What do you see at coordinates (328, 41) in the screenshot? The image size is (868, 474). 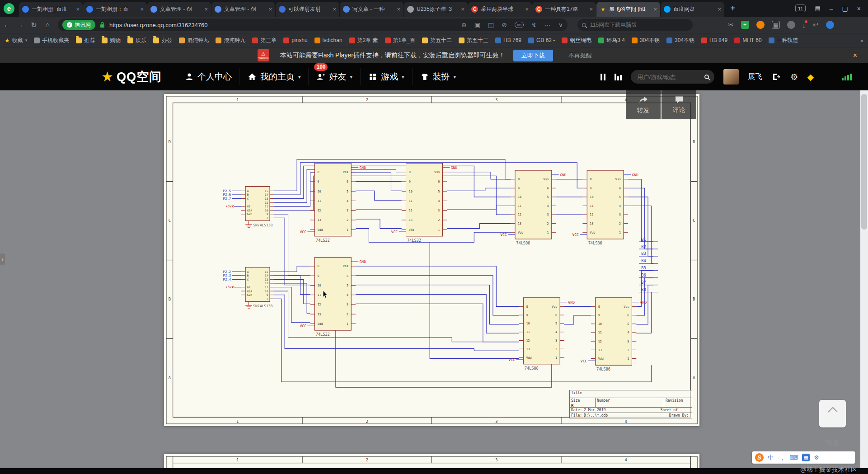 I see `bookmark-item: lvdichan` at bounding box center [328, 41].